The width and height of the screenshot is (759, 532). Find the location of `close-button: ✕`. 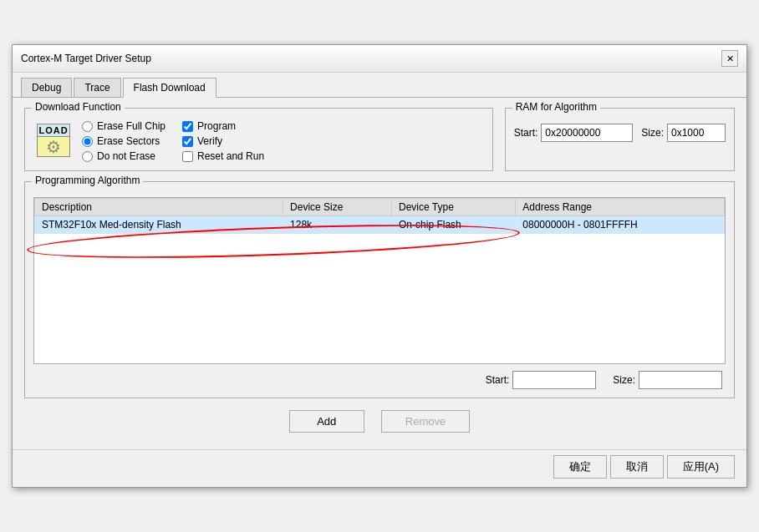

close-button: ✕ is located at coordinates (730, 58).